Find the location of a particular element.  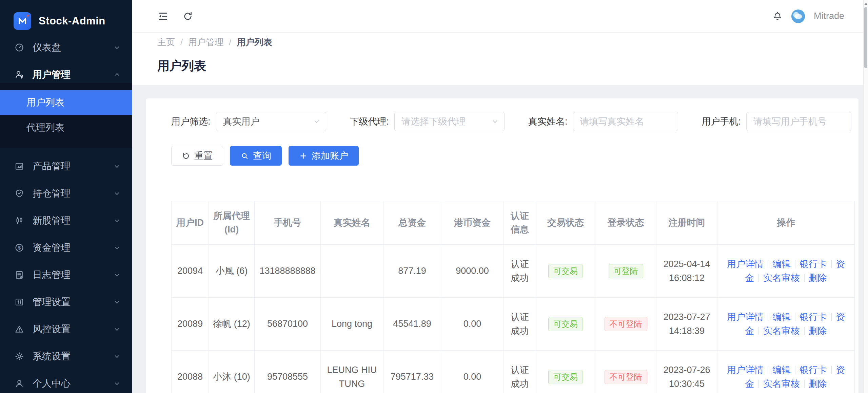

query-button: 查询 is located at coordinates (256, 156).